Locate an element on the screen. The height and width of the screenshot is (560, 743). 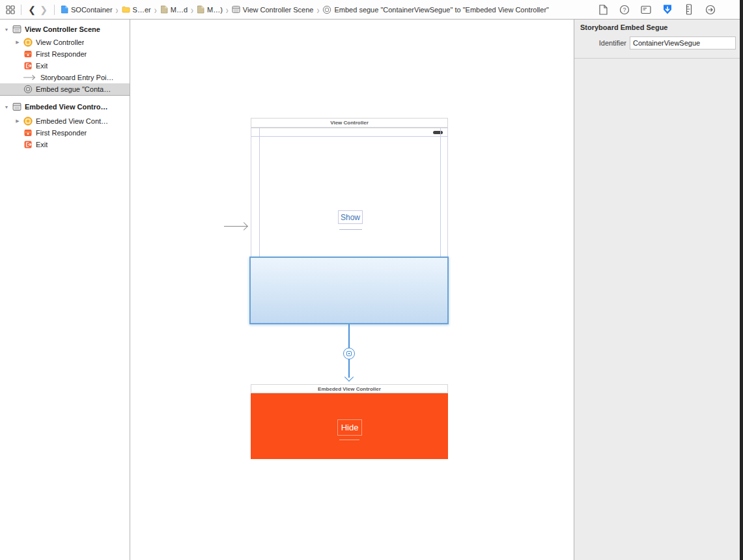
breadcrumb-project: SOContainer is located at coordinates (87, 9).